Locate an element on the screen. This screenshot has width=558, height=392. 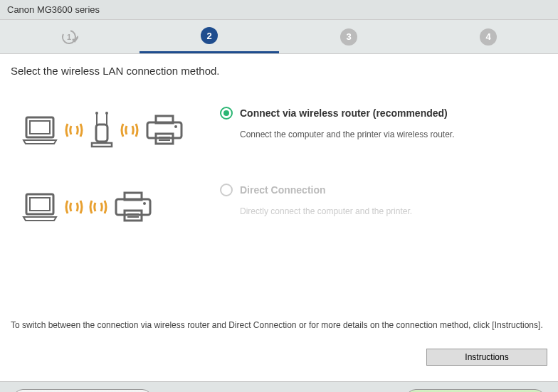
stepper: 1 2 3 4 is located at coordinates (279, 37).